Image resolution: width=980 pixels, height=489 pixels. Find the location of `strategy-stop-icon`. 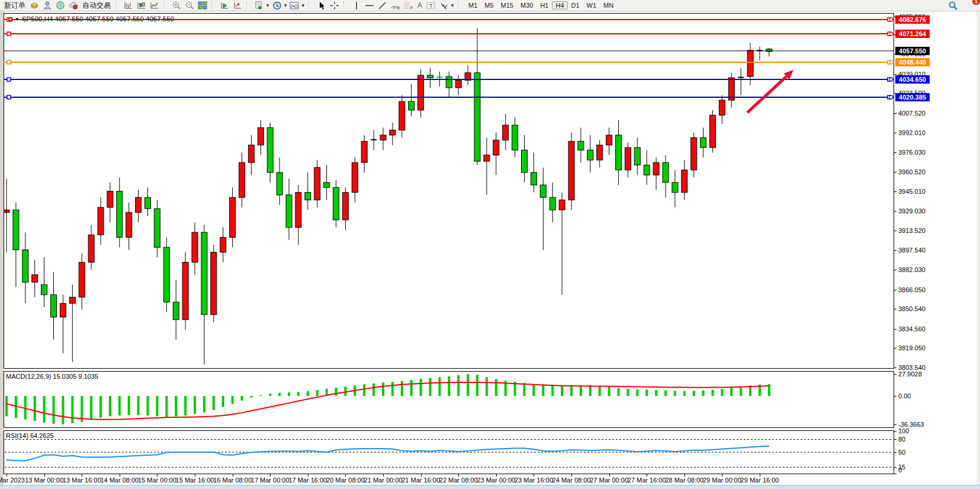

strategy-stop-icon is located at coordinates (237, 5).